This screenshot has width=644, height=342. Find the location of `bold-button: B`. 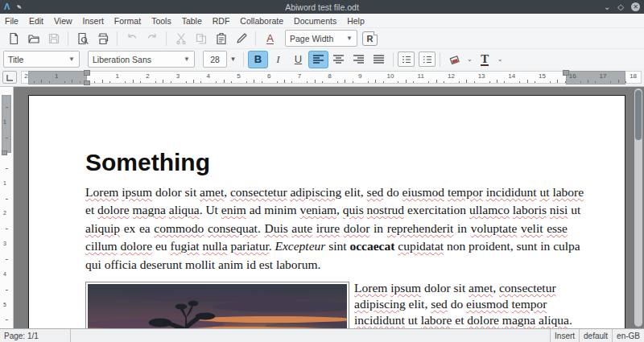

bold-button: B is located at coordinates (258, 60).